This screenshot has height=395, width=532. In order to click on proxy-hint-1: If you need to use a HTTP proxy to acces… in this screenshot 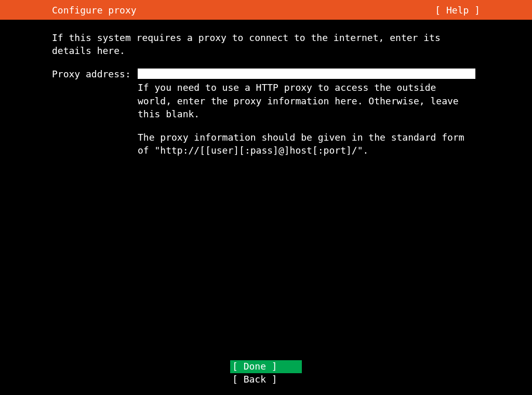, I will do `click(307, 101)`.